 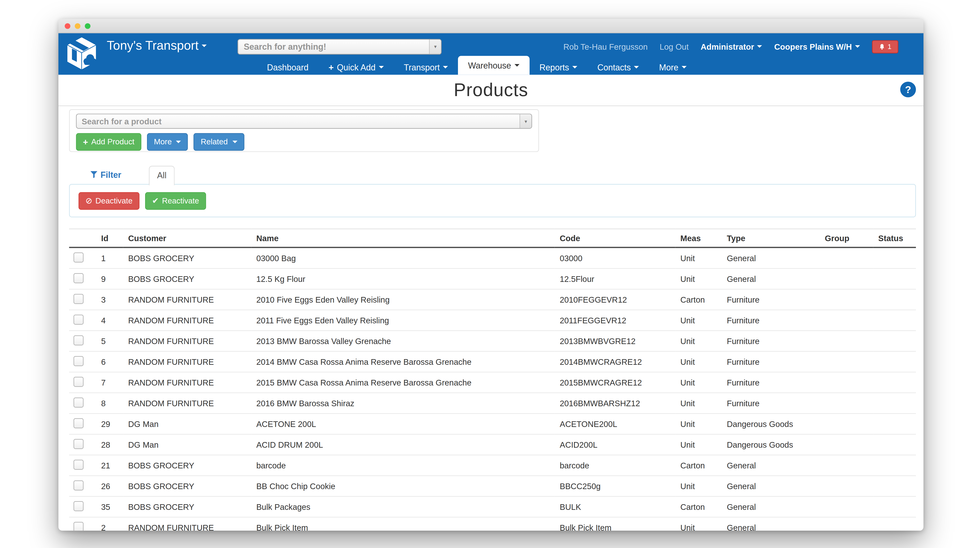 What do you see at coordinates (732, 46) in the screenshot?
I see `role-menu: Administrator` at bounding box center [732, 46].